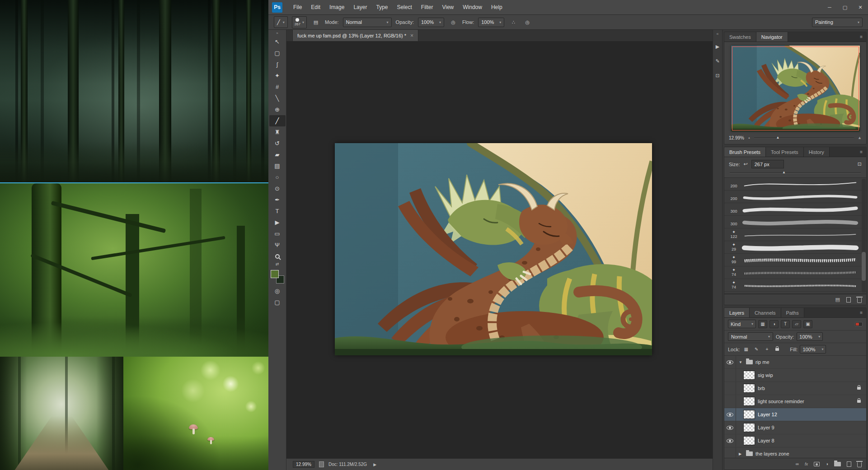  Describe the element at coordinates (431, 23) in the screenshot. I see `opacity-select: 100%▾` at that location.